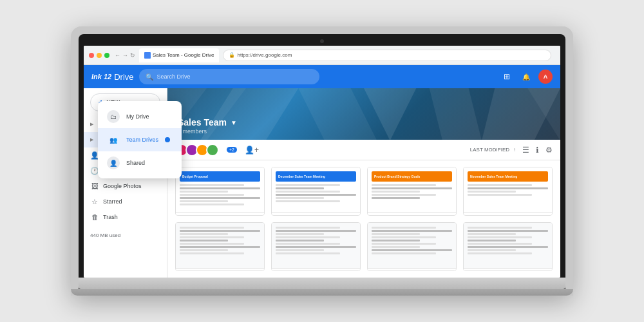 Image resolution: width=644 pixels, height=322 pixels. Describe the element at coordinates (135, 163) in the screenshot. I see `dropdown-shared-label: Shared` at that location.